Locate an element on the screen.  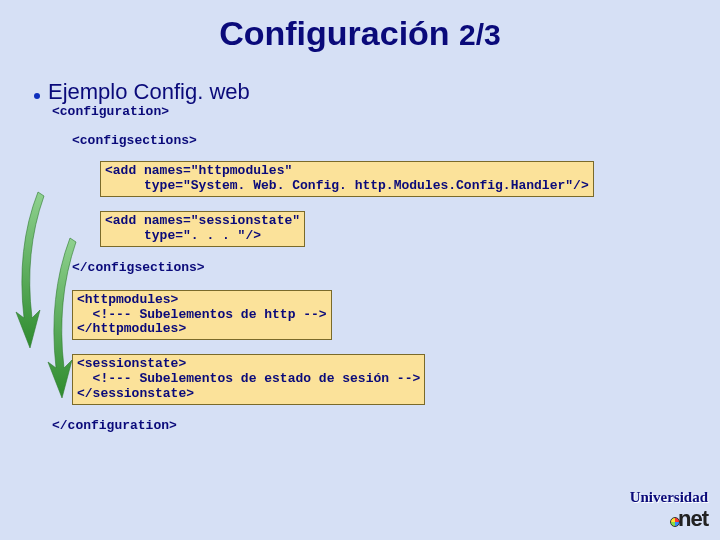
arrow-httpmodules-icon is located at coordinates (30, 269).